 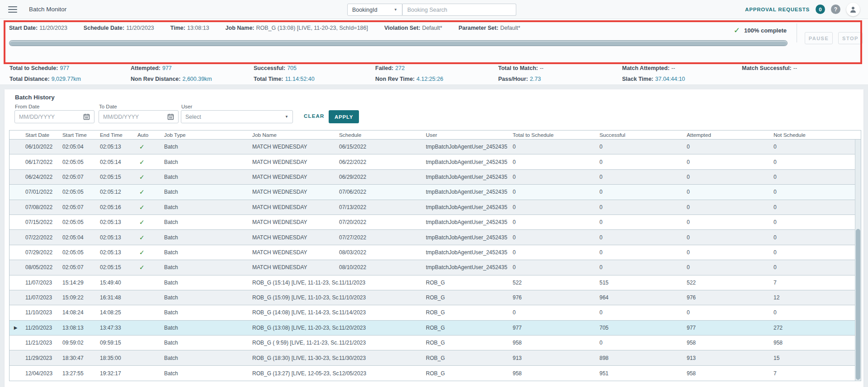 What do you see at coordinates (637, 79) in the screenshot?
I see `stat-label: Slack Time:` at bounding box center [637, 79].